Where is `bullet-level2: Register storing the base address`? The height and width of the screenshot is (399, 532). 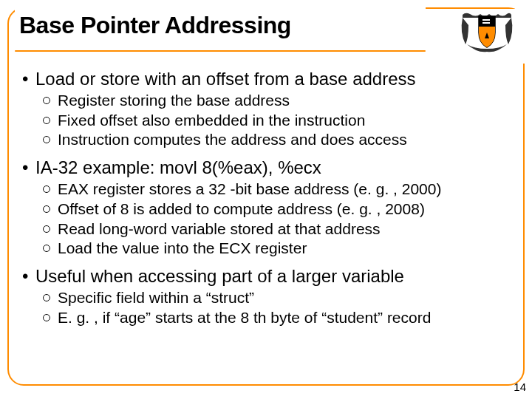
bullet-level2: Register storing the base address is located at coordinates (279, 100).